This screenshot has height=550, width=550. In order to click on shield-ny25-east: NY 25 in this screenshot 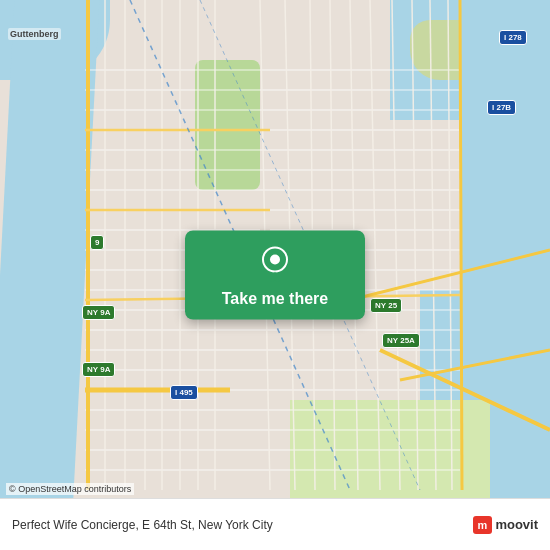, I will do `click(386, 306)`.